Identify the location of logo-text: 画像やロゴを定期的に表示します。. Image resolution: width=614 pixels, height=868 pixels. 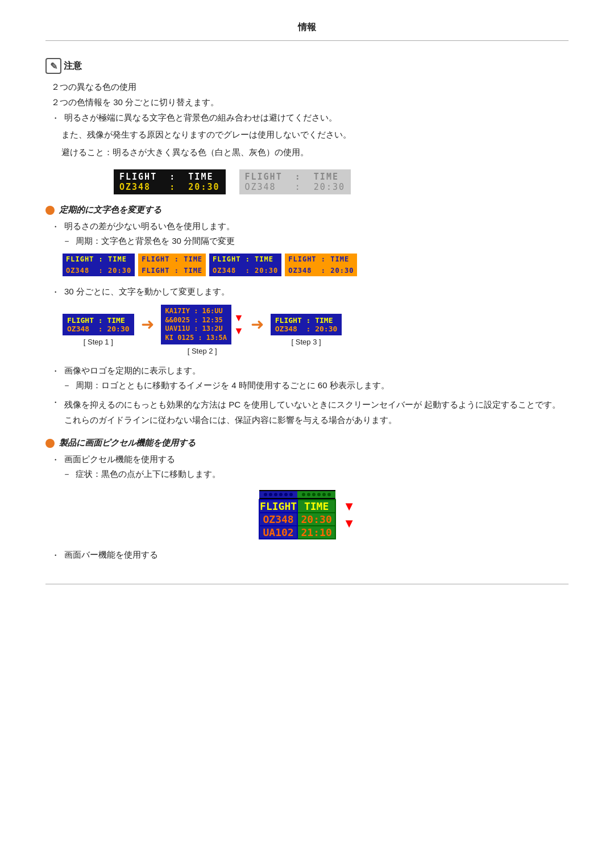
(132, 371).